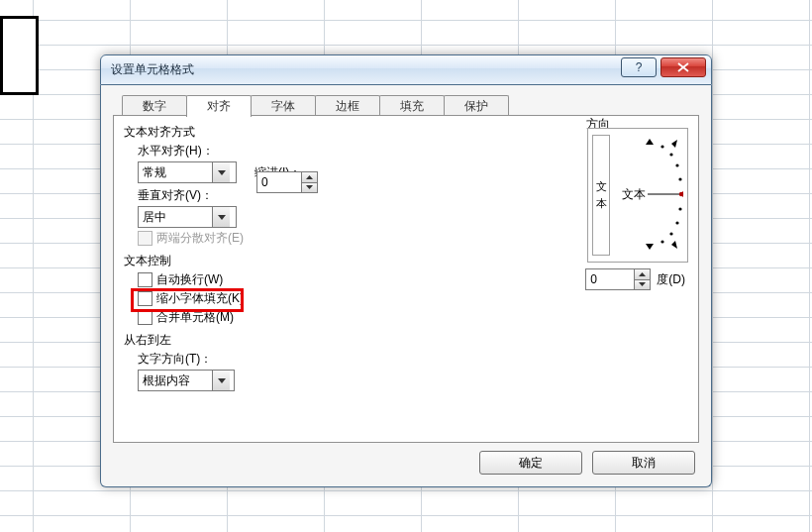  Describe the element at coordinates (287, 182) in the screenshot. I see `indent-spinner: 0` at that location.